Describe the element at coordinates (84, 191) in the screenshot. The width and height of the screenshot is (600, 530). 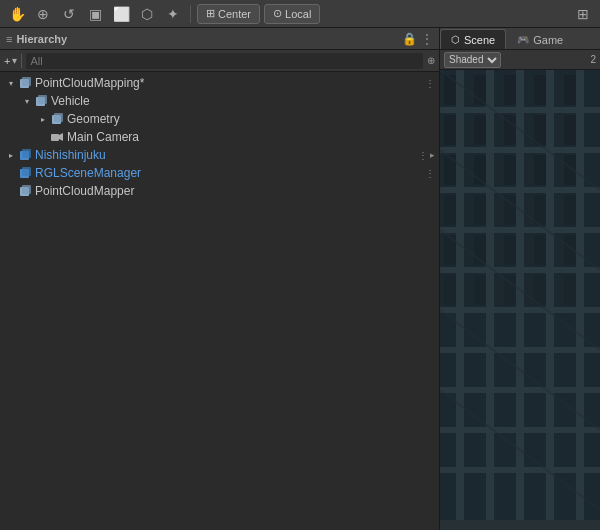
I see `tree-label-pointcloudmapper: PointCloudMapper` at that location.